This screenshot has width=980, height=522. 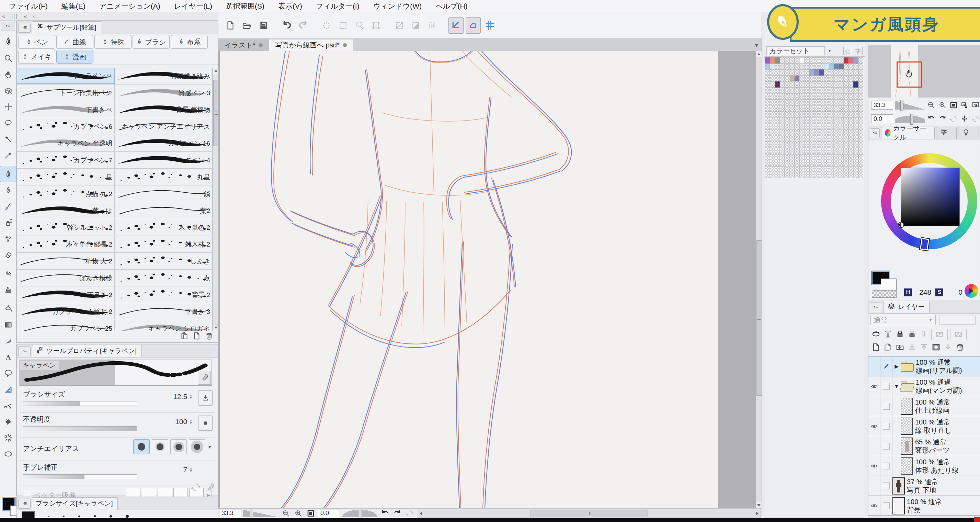 I want to click on reset-view-icon, so click(x=975, y=119).